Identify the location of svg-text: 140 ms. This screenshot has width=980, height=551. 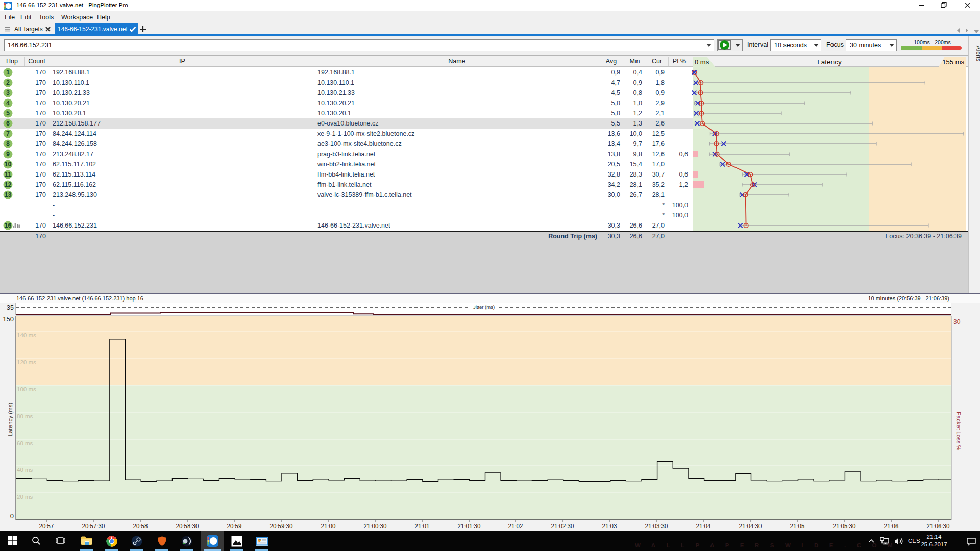
(27, 335).